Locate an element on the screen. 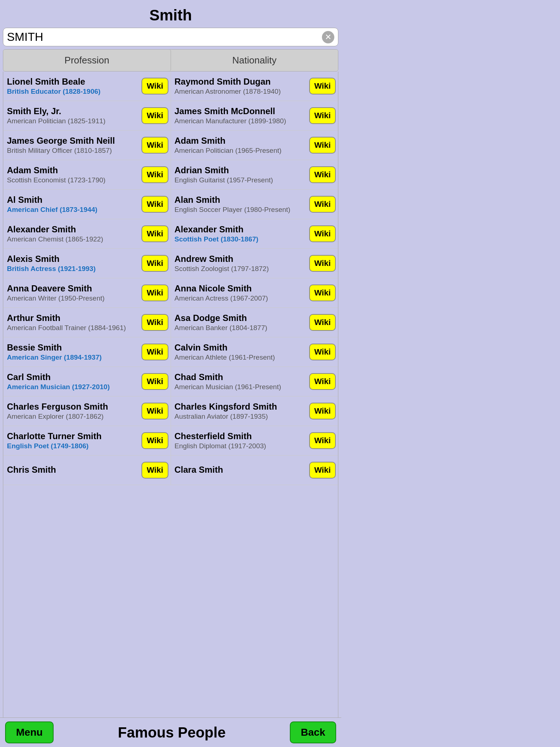  profession-header: Profession is located at coordinates (87, 61).